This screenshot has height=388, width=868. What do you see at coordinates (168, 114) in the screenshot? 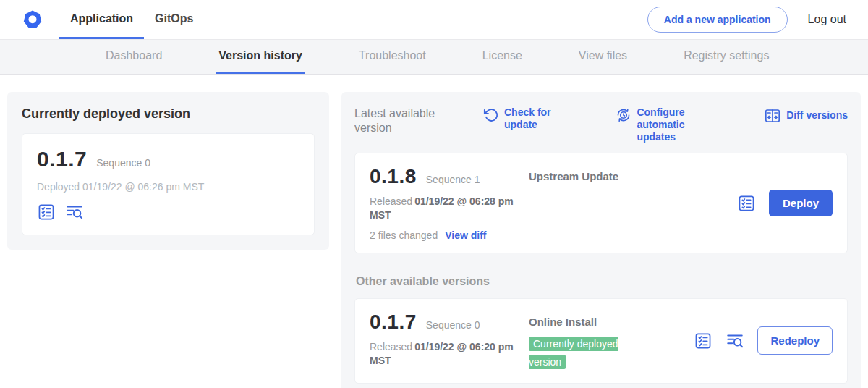
I see `currently-deployed-title: Currently deployed version` at bounding box center [168, 114].